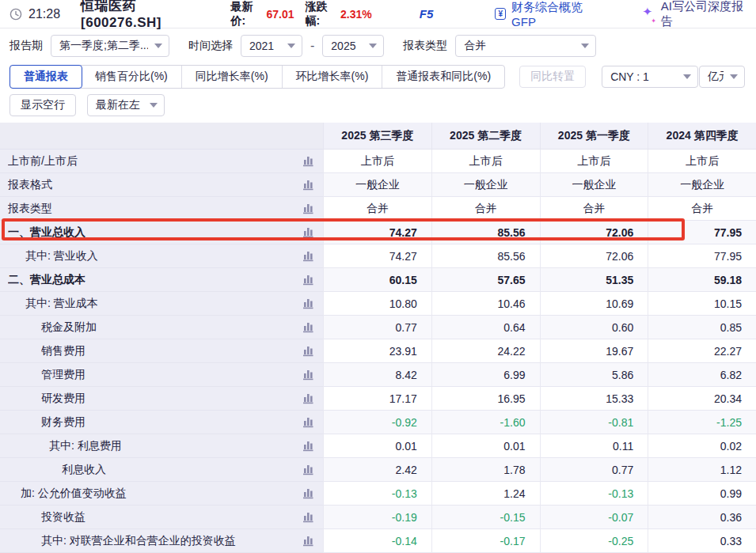  What do you see at coordinates (377, 446) in the screenshot?
I see `value-cell: 0.01` at bounding box center [377, 446].